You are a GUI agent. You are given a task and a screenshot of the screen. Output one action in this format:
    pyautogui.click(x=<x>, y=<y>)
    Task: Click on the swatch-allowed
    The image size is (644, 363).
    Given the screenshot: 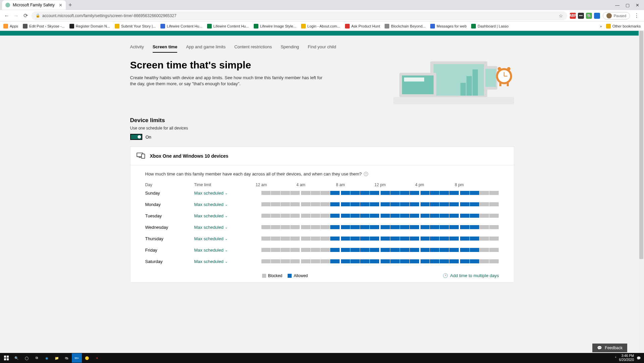 What is the action you would take?
    pyautogui.click(x=290, y=276)
    